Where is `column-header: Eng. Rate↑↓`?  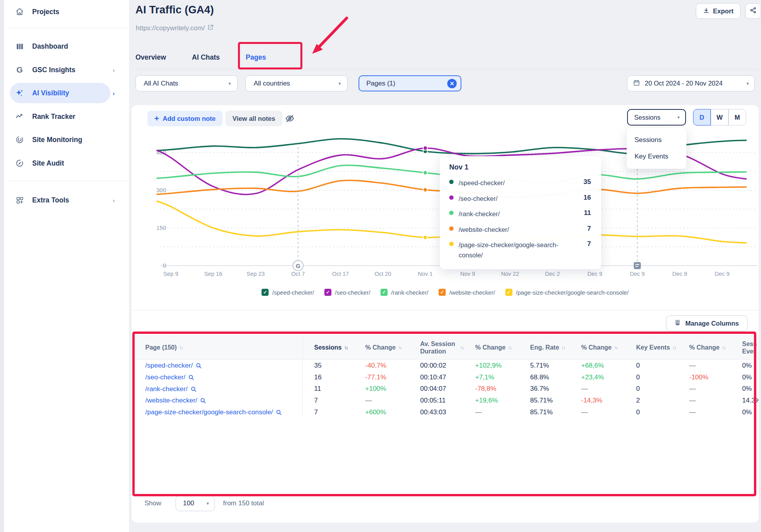
column-header: Eng. Rate↑↓ is located at coordinates (544, 348).